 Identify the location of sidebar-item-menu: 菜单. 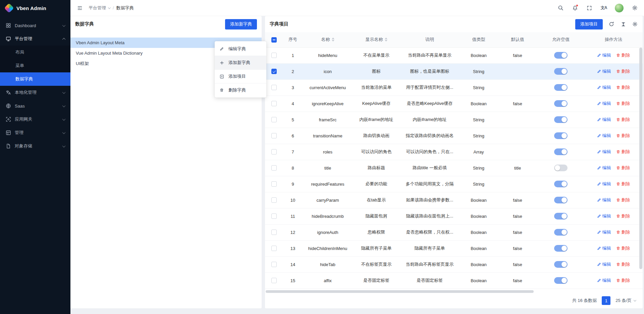
(35, 66).